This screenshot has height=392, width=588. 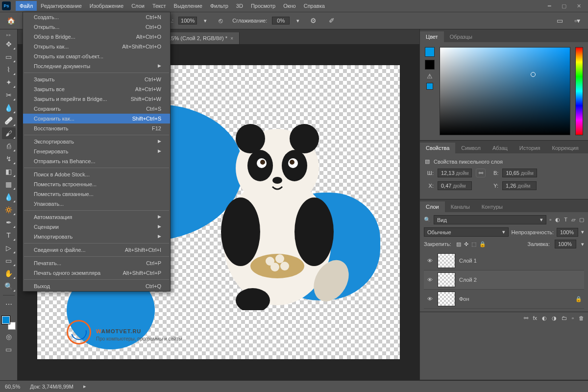 What do you see at coordinates (483, 244) in the screenshot?
I see `lock-all-icon: 🔒` at bounding box center [483, 244].